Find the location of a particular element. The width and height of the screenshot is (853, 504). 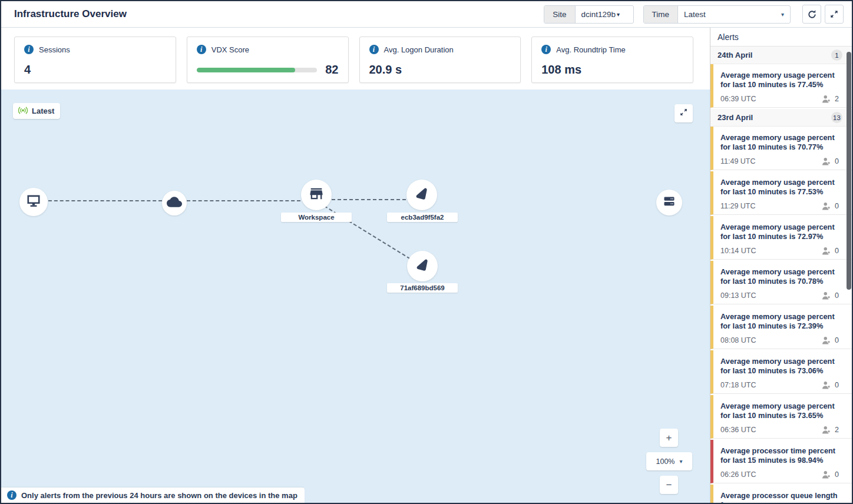

alerts-scrollbar-thumb is located at coordinates (849, 171).